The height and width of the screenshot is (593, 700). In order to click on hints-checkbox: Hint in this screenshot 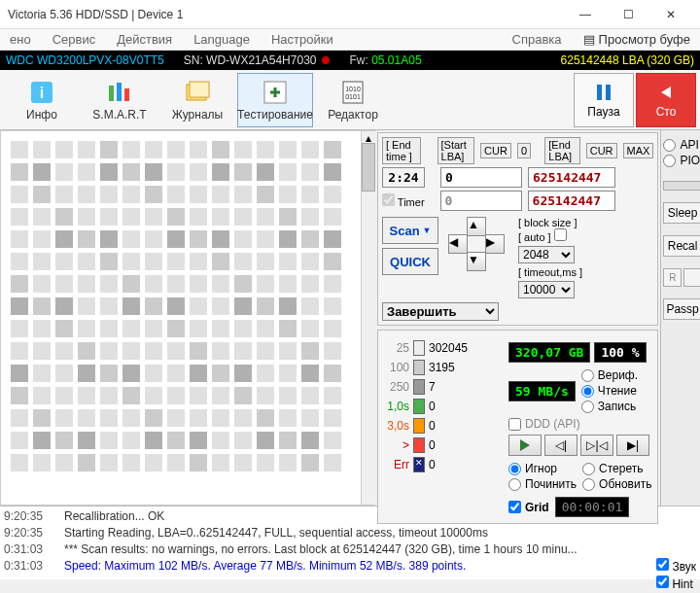, I will do `click(677, 583)`.